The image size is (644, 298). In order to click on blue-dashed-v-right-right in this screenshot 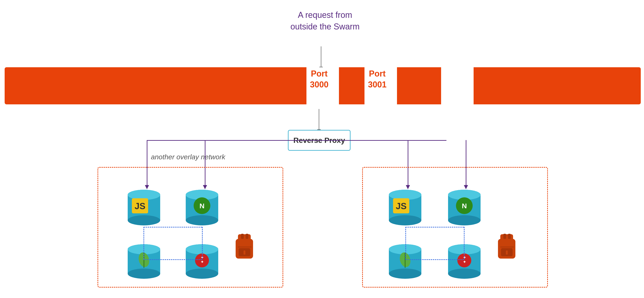, I will do `click(464, 243)`.